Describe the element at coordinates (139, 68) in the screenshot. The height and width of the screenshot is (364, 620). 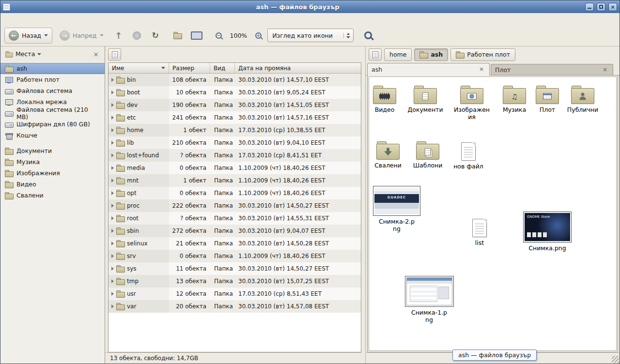
I see `column-header-name: Име` at that location.